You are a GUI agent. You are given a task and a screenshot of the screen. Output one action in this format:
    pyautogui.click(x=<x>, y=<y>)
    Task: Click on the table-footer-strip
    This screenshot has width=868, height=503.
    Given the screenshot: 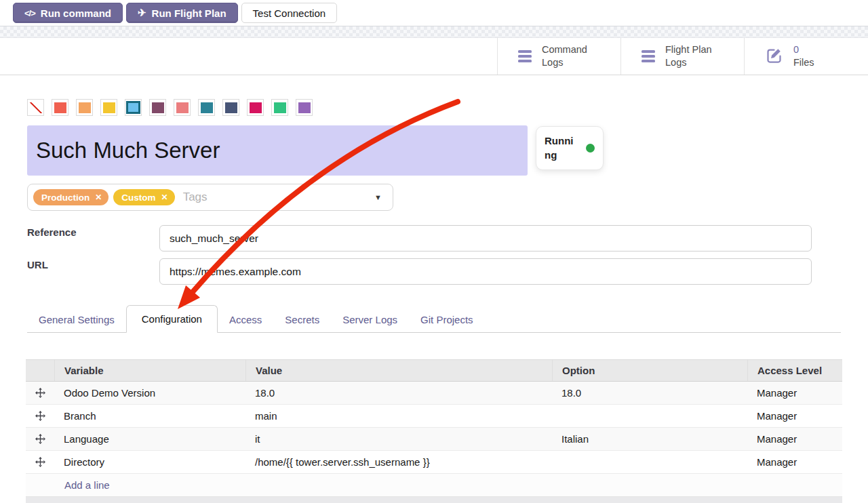 What is the action you would take?
    pyautogui.click(x=434, y=500)
    